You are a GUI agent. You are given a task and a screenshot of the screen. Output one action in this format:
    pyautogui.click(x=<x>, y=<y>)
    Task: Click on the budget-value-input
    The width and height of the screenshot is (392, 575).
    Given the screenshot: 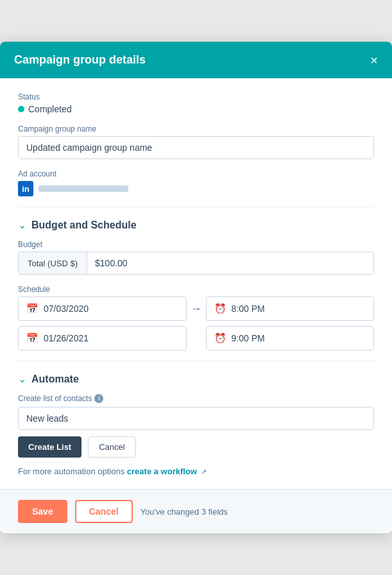 What is the action you would take?
    pyautogui.click(x=230, y=263)
    